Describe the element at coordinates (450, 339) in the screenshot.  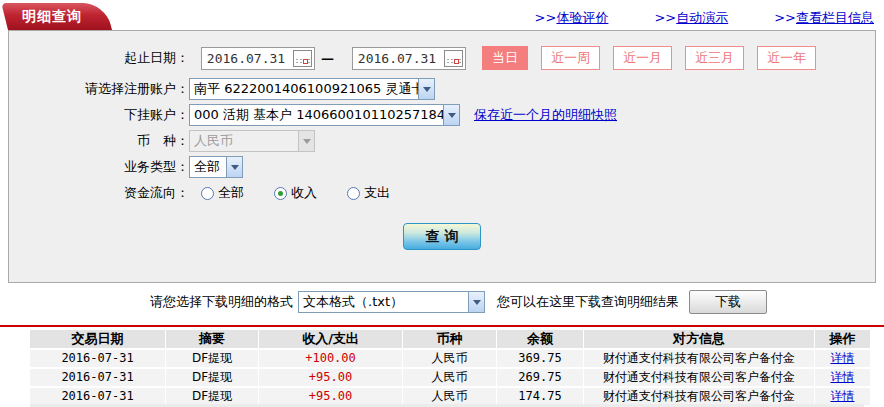
I see `header-currency: 币种` at that location.